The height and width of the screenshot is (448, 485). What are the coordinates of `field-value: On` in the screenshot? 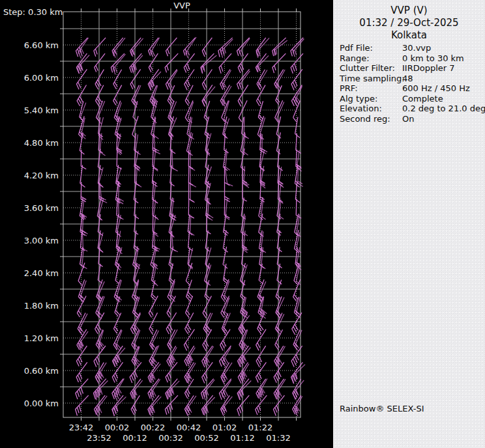 It's located at (443, 119).